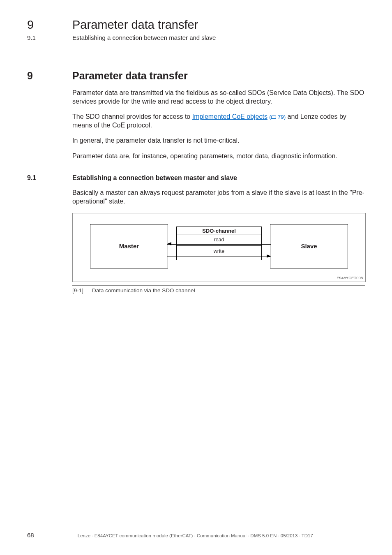  Describe the element at coordinates (196, 535) in the screenshot. I see `page-footer: 68 Lenze · E84AYCET communication module…` at that location.